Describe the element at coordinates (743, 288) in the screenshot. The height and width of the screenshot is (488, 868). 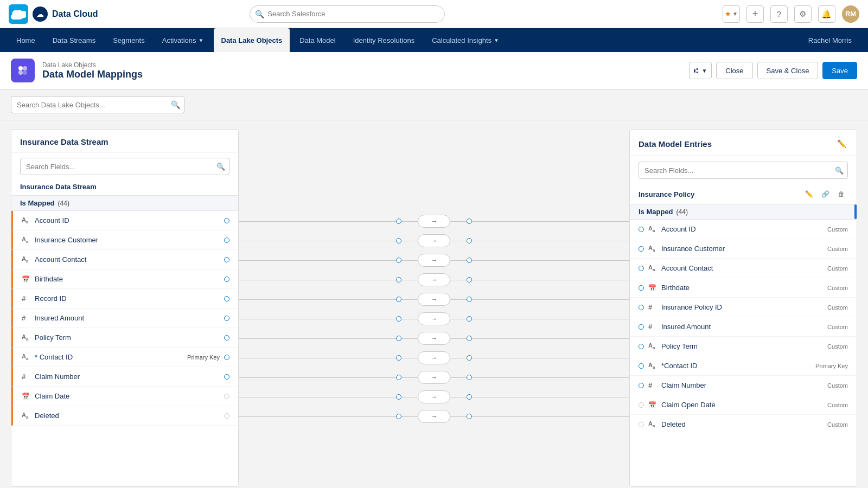
I see `right-field-row: 📅 Birthdate Custom` at that location.